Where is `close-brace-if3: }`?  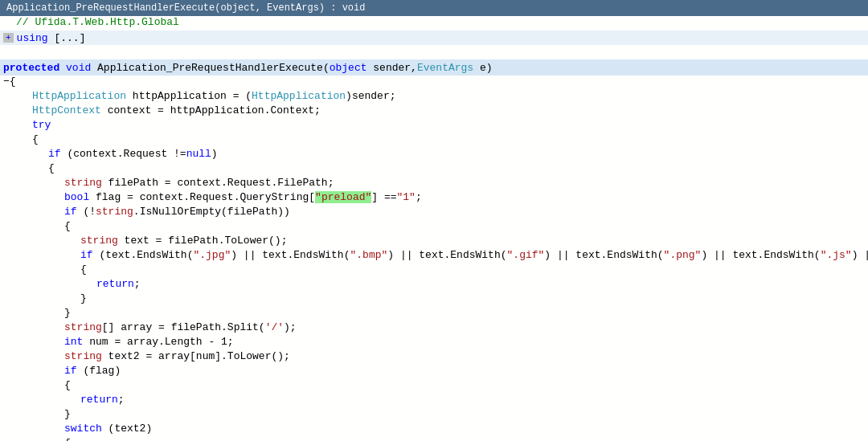
close-brace-if3: } is located at coordinates (434, 300).